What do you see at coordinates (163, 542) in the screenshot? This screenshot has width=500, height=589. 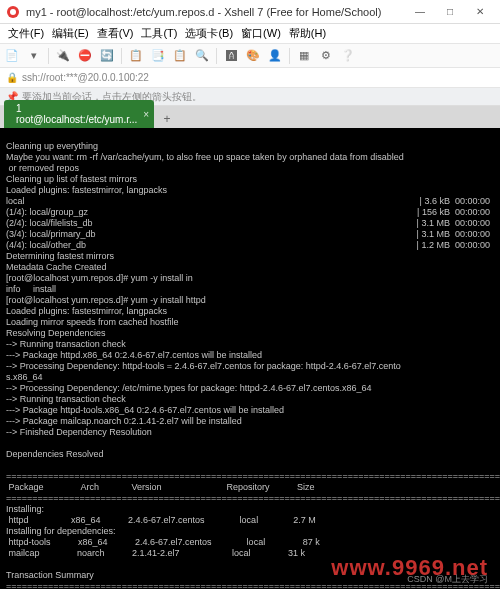 I see `term-line: httpd-tools x86_64 2.4.6-67.el7.centos l…` at bounding box center [163, 542].